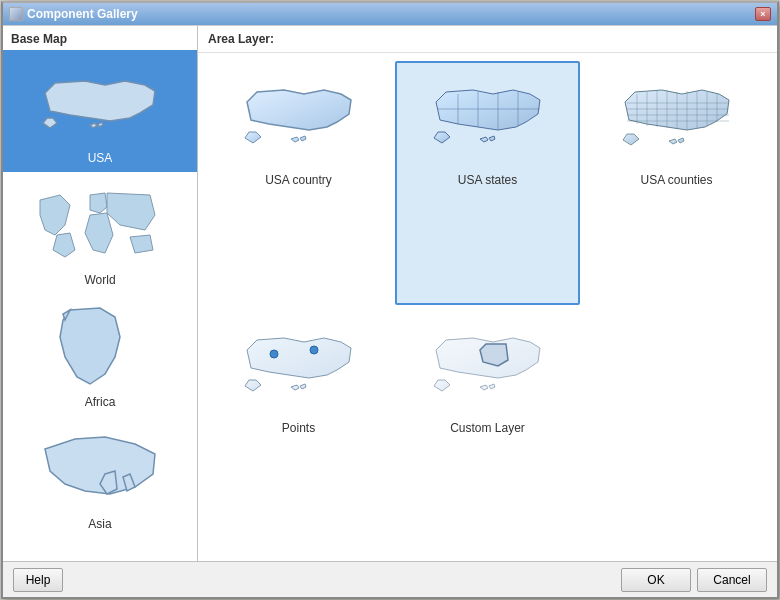 The height and width of the screenshot is (600, 780). I want to click on world-thumbnail, so click(100, 225).